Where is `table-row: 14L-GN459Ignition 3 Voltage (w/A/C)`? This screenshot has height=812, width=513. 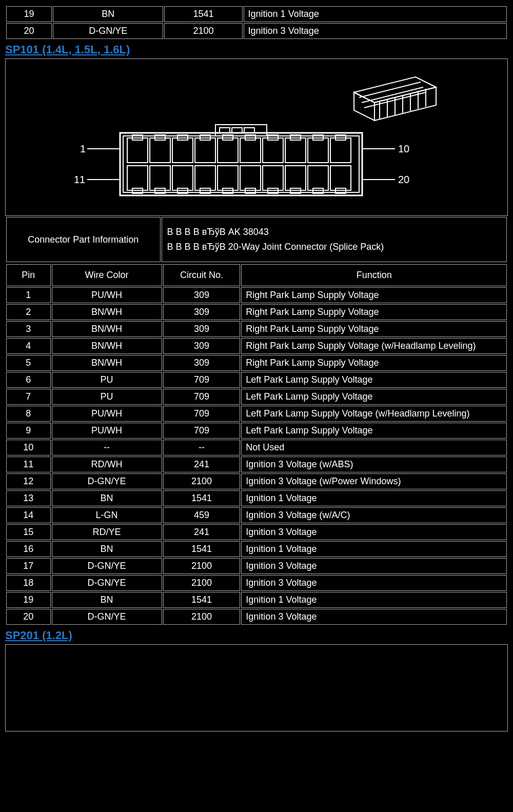
table-row: 14L-GN459Ignition 3 Voltage (w/A/C) is located at coordinates (256, 515).